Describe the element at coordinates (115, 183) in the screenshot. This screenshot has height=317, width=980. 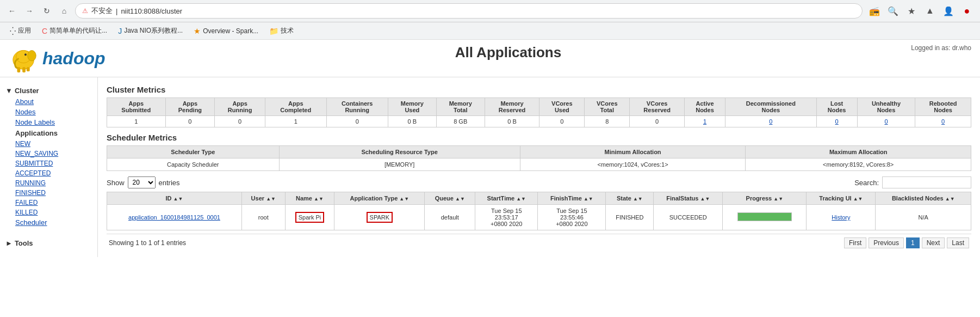
I see `show-label: Show` at that location.